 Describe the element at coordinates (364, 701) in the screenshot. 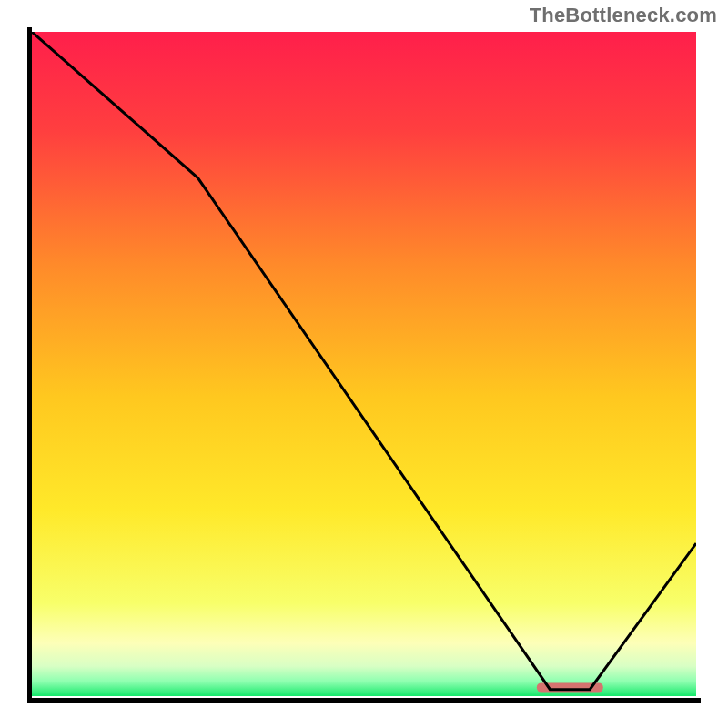

I see `x-axis` at that location.